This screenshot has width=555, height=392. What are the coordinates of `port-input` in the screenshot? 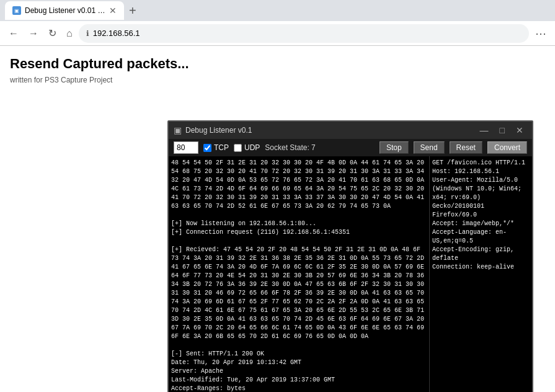 It's located at (186, 148).